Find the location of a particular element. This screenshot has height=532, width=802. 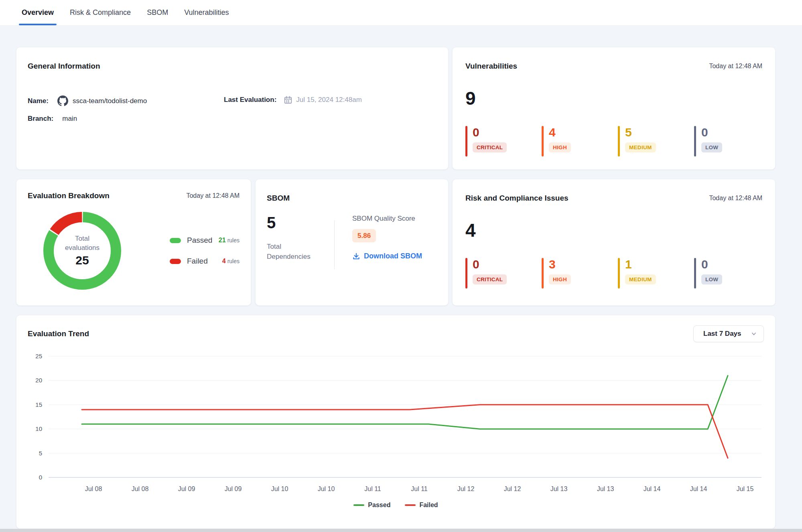

chevron-down-icon is located at coordinates (754, 334).